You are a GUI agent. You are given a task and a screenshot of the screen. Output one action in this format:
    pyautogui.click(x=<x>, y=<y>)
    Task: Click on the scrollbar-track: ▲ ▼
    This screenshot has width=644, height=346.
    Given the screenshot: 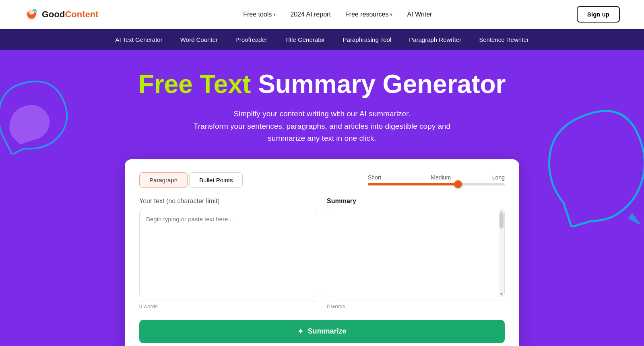 What is the action you would take?
    pyautogui.click(x=502, y=253)
    